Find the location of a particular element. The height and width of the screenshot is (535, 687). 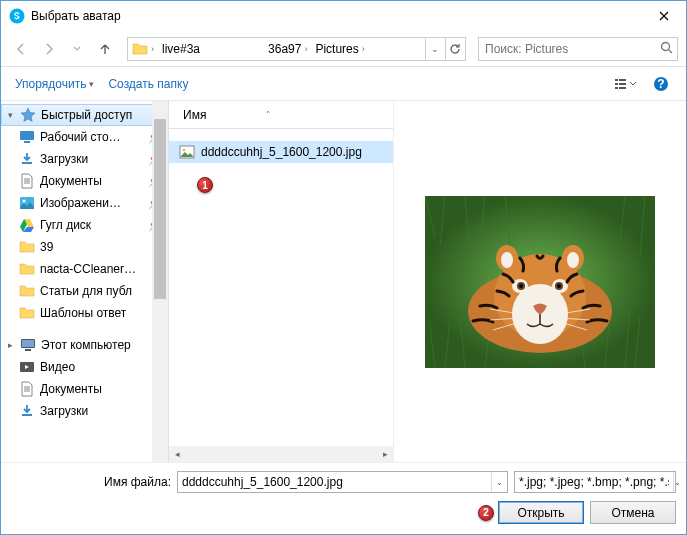

file-row: ddddccuhhj_5_1600_1200.jpg is located at coordinates (281, 152).